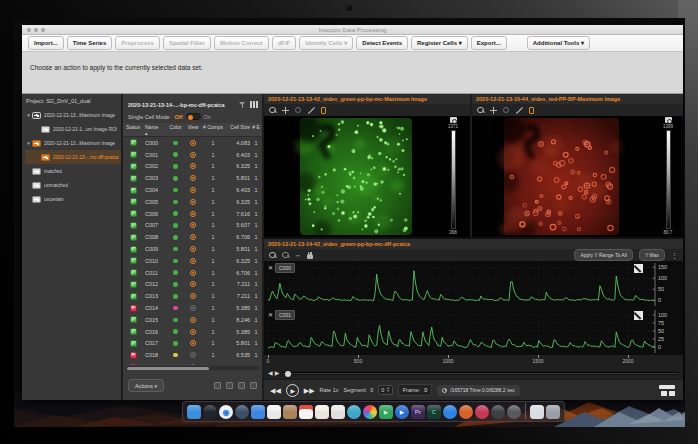  Describe the element at coordinates (278, 373) in the screenshot. I see `step-forward-icon: ▶` at that location.